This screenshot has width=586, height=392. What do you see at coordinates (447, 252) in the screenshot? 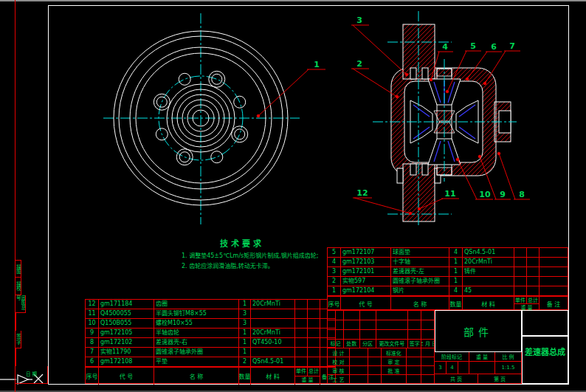
I see `parts-row: 5gm172107球面垫4QSn4.5-01` at bounding box center [447, 252].